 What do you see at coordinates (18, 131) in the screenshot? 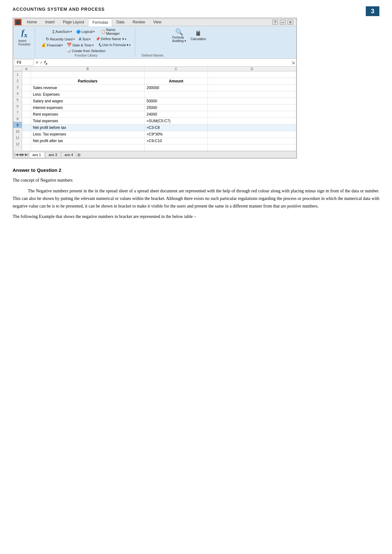
I see `row-header-10: 10` at bounding box center [18, 131].